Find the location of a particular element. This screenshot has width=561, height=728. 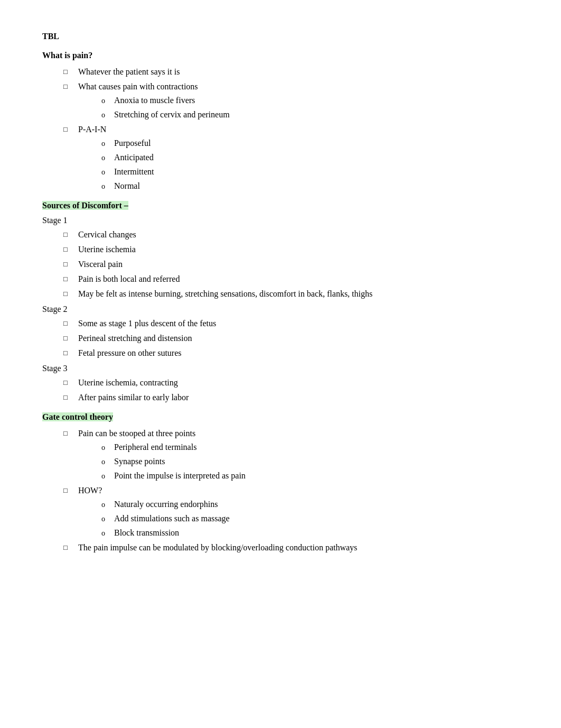

sub-list-item: Anoxia to muscle fivers is located at coordinates (309, 100).